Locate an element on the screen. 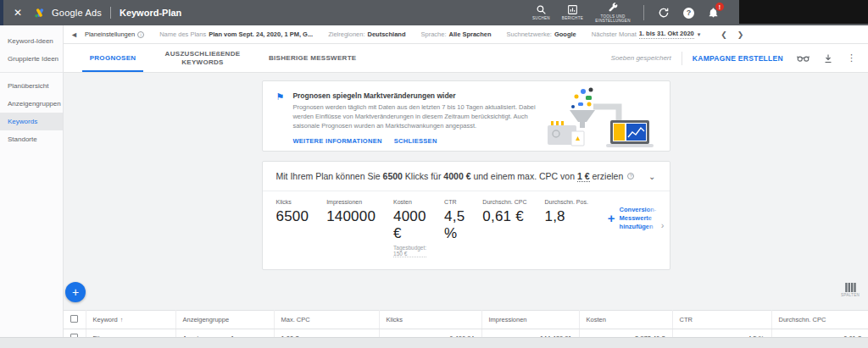 The width and height of the screenshot is (868, 348). sort-ascending-icon: ↑ is located at coordinates (122, 320).